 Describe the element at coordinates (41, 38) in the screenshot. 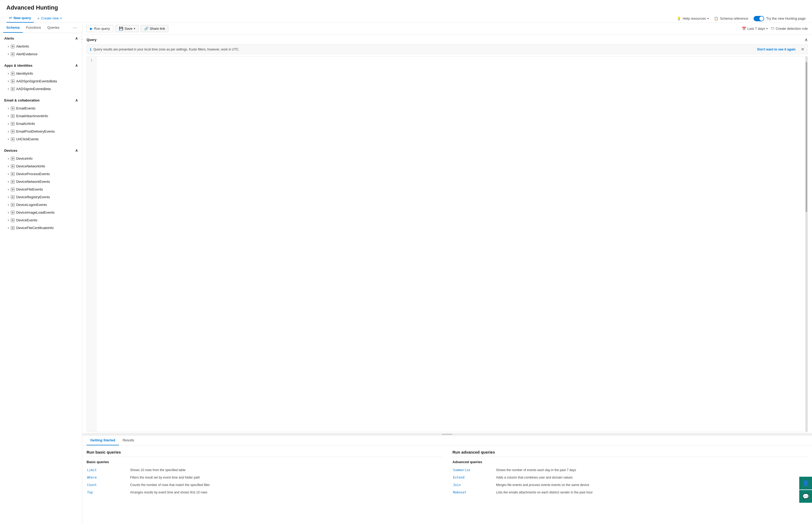

I see `schema-group-alerts: Alerts ∧` at that location.